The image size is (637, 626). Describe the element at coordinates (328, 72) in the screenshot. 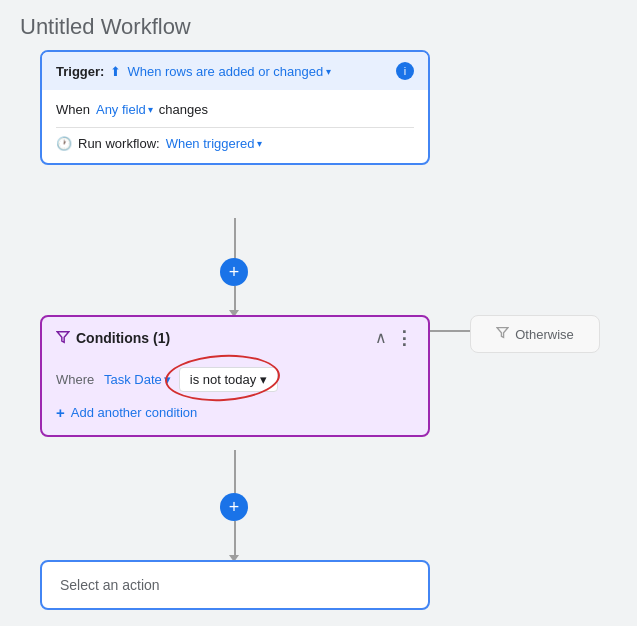

I see `trigger-chevron-icon: ▾` at that location.